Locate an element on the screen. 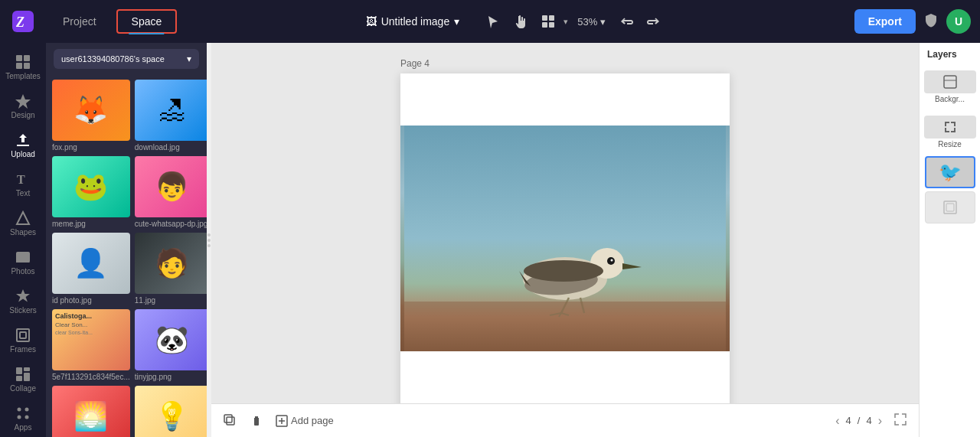  media-label-meme: meme.jpg is located at coordinates (91, 223).